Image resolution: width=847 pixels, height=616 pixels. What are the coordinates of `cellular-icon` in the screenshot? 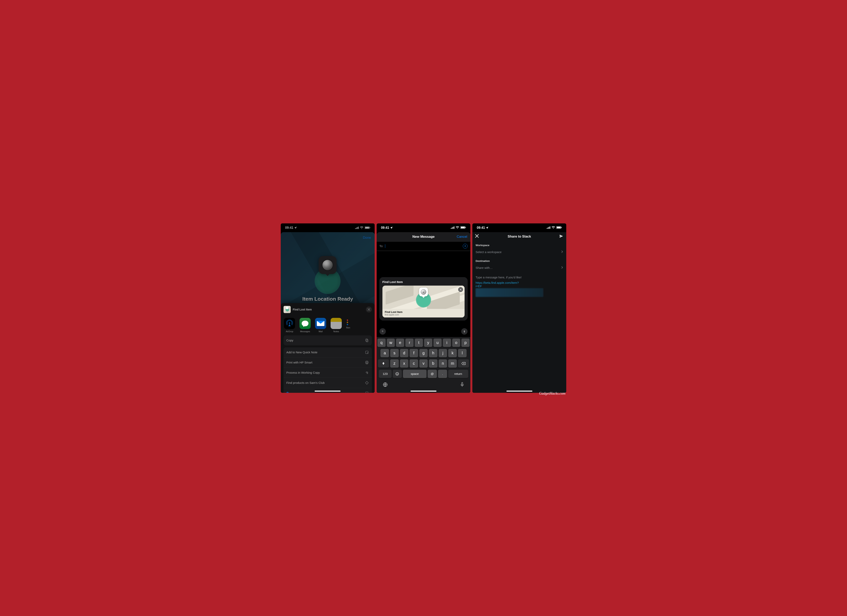 It's located at (453, 228).